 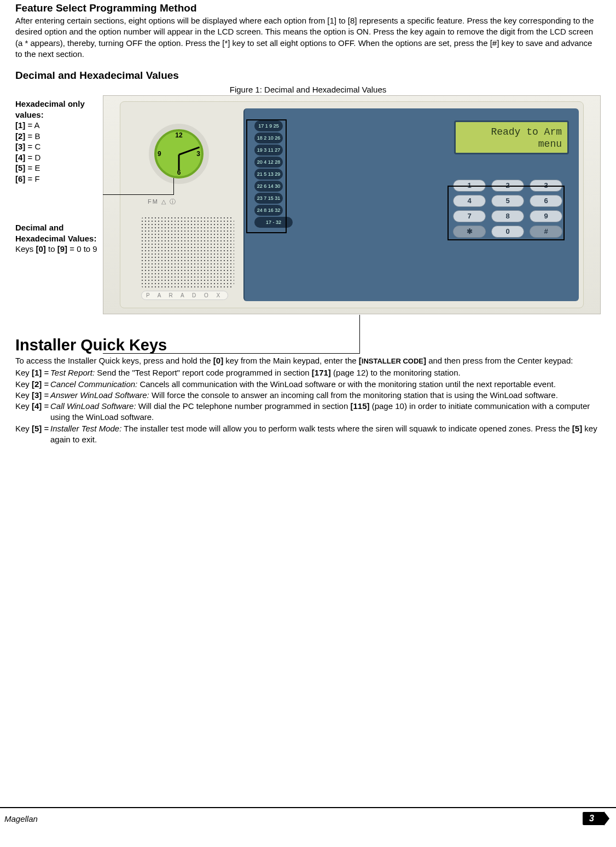 What do you see at coordinates (274, 222) in the screenshot?
I see `zone-button: 17 - 32` at bounding box center [274, 222].